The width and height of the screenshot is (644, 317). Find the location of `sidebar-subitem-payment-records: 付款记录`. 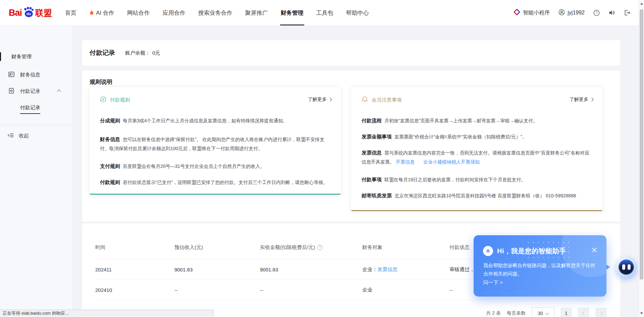

sidebar-subitem-payment-records: 付款记录 is located at coordinates (30, 109).